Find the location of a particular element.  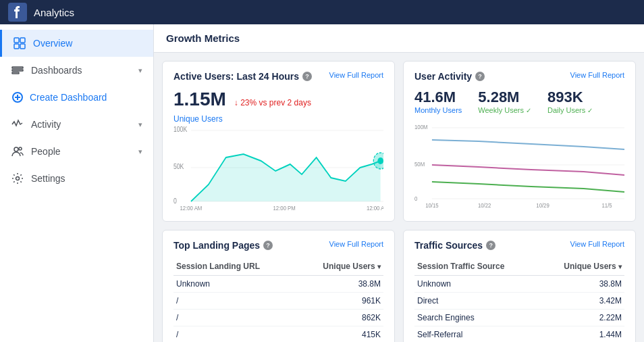

user-activity-card-header: User Activity ? View Full Report is located at coordinates (520, 76).